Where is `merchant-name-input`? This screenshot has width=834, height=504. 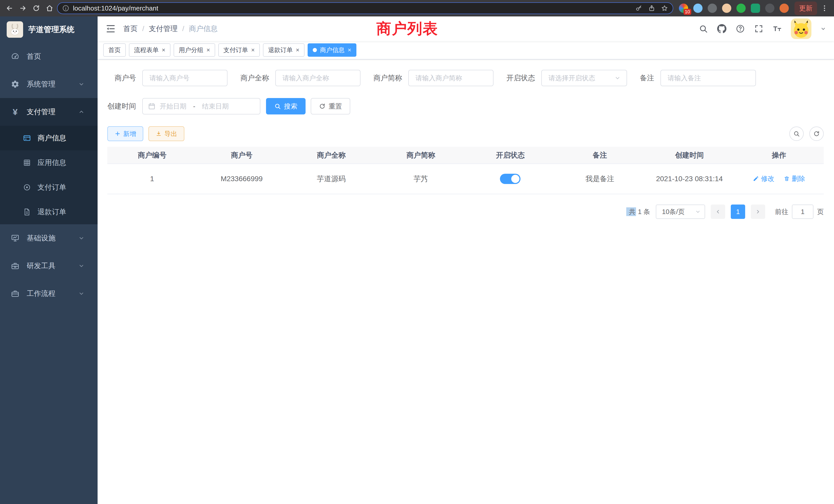
merchant-name-input is located at coordinates (318, 78).